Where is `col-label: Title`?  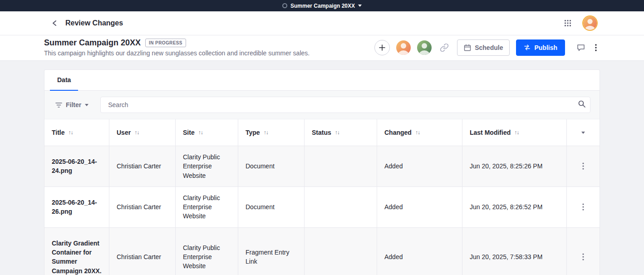 col-label: Title is located at coordinates (58, 133).